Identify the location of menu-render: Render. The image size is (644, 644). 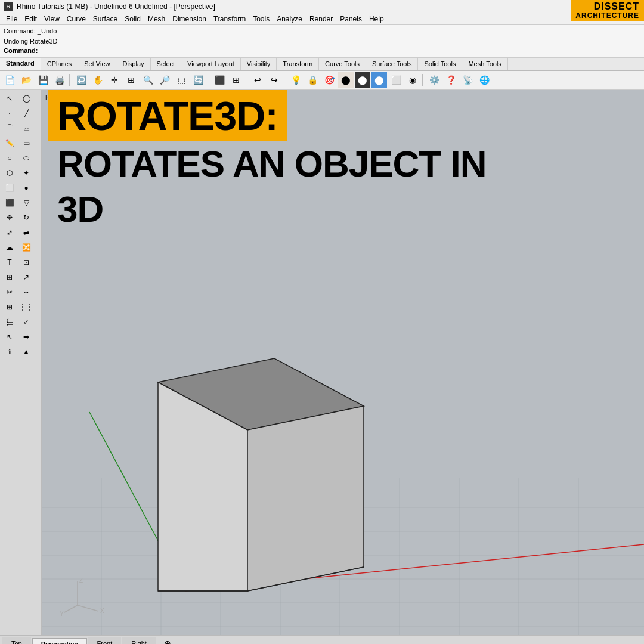
(321, 19).